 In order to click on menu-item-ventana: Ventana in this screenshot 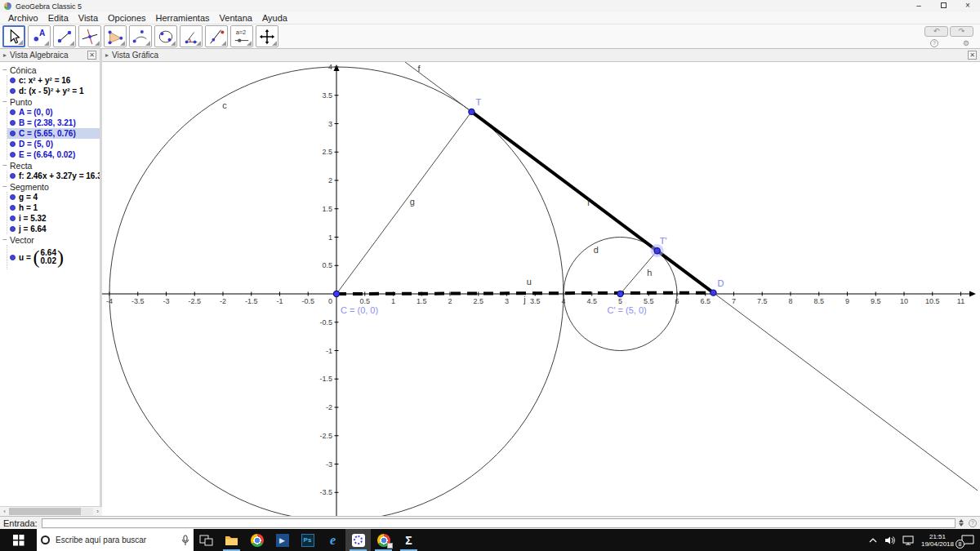, I will do `click(236, 18)`.